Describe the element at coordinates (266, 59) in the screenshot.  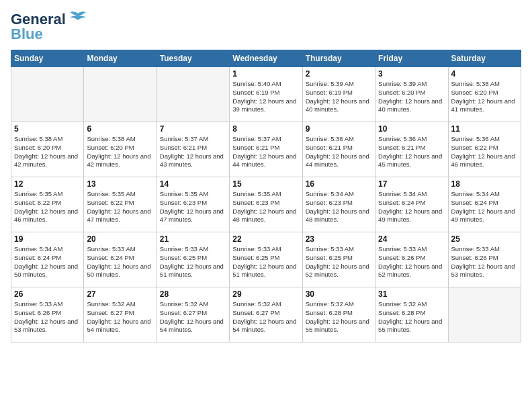
I see `calendar-header: SundayMondayTuesdayWednesdayThursdayFrid…` at that location.